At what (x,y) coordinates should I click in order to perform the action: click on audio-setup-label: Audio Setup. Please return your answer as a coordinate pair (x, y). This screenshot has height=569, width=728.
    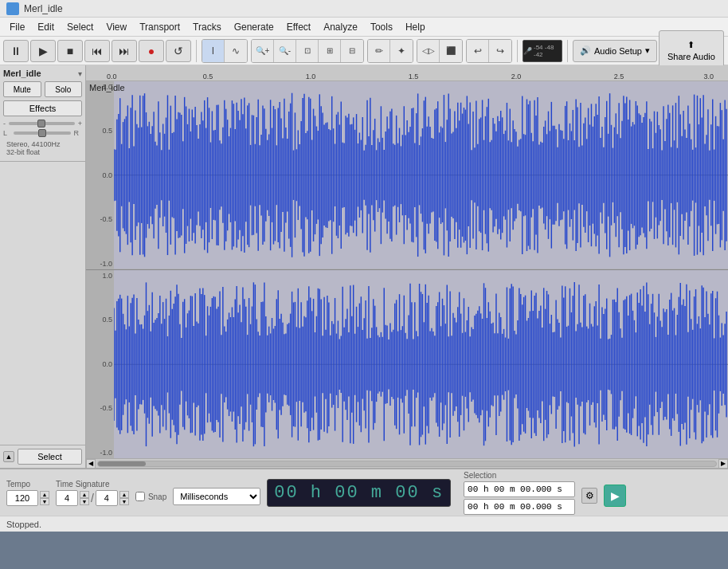
    Looking at the image, I should click on (618, 51).